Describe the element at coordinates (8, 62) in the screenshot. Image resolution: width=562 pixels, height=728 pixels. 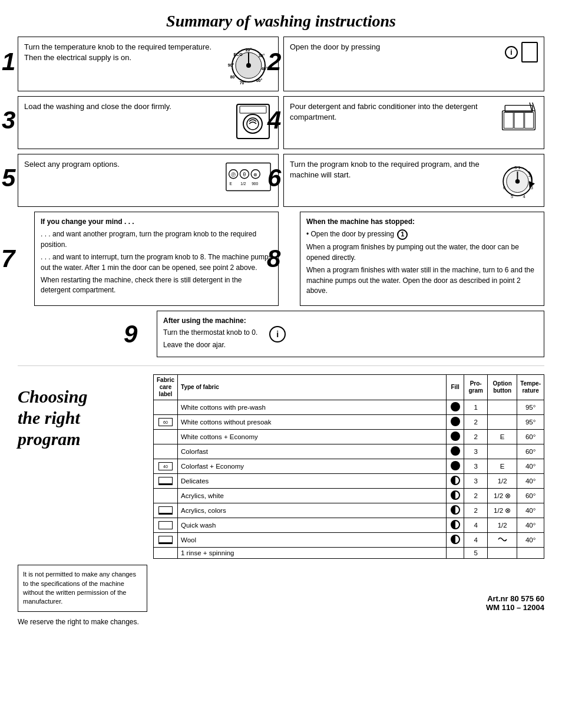
I see `step-1-number: 1` at that location.